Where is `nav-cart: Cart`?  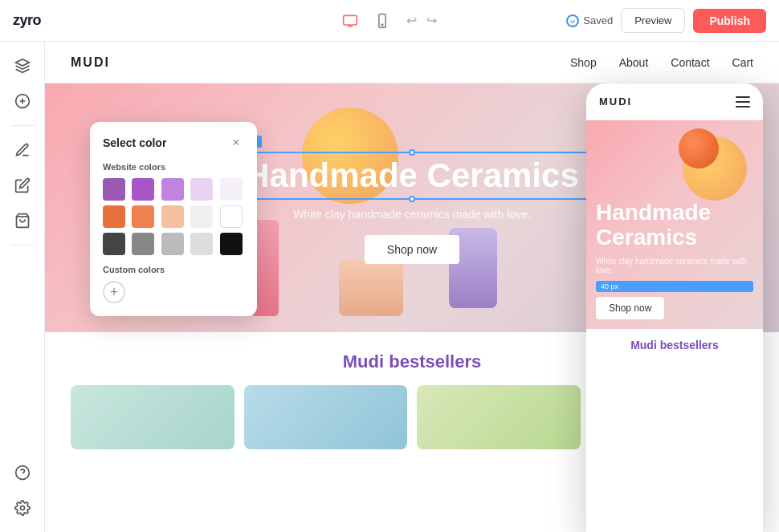
nav-cart: Cart is located at coordinates (743, 63).